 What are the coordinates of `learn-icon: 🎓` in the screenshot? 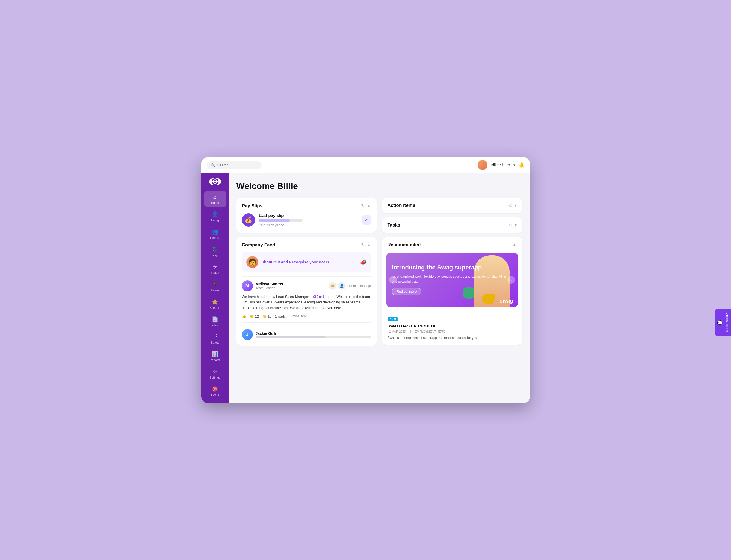 It's located at (215, 284).